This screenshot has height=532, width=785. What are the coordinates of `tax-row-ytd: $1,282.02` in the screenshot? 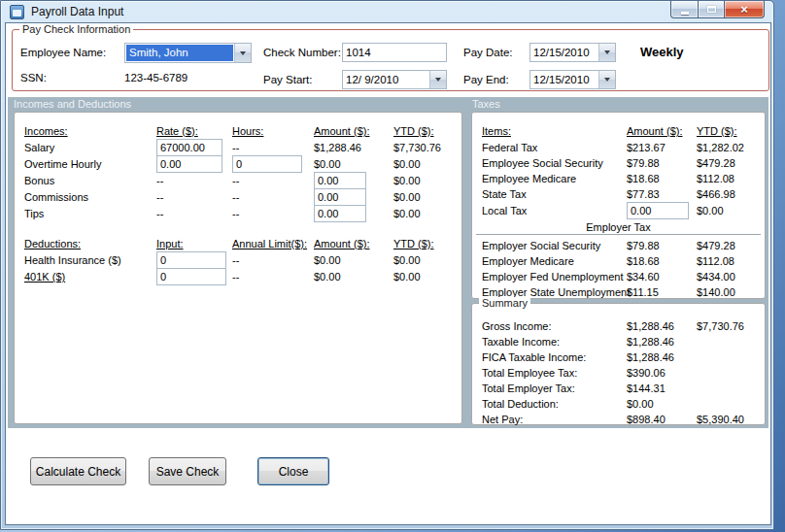 It's located at (721, 148).